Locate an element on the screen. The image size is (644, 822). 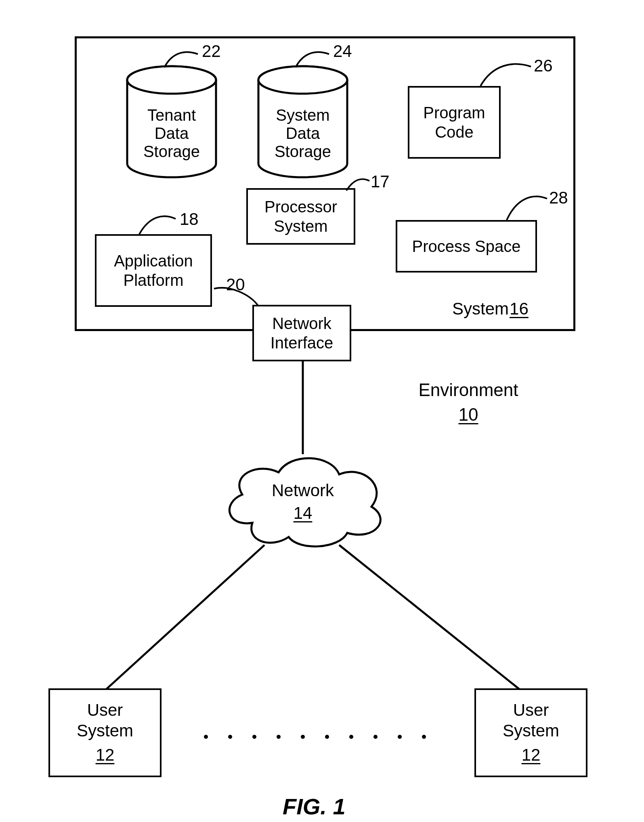
figure-caption: FIG. 1 is located at coordinates (314, 807).